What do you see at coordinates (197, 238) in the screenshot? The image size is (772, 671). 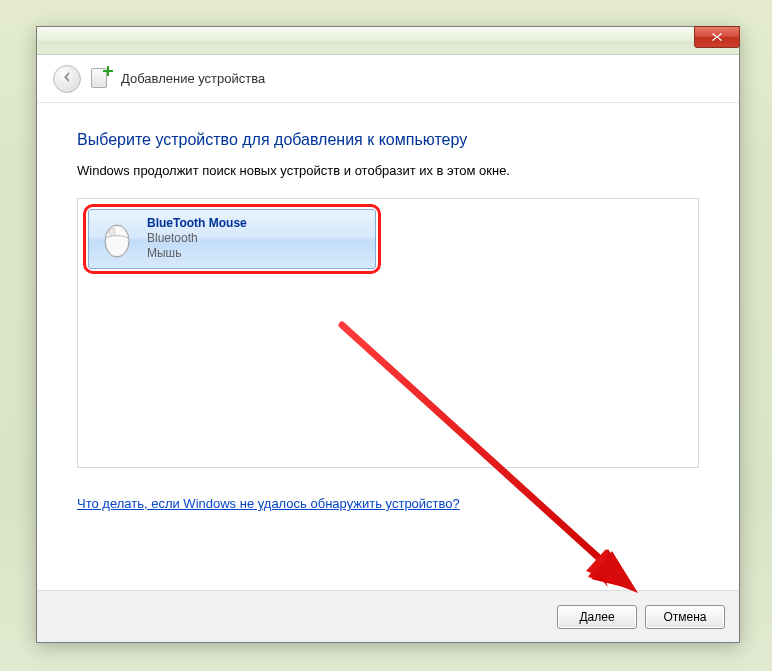 I see `device-text: BlueTooth Mouse Bluetooth Мышь` at bounding box center [197, 238].